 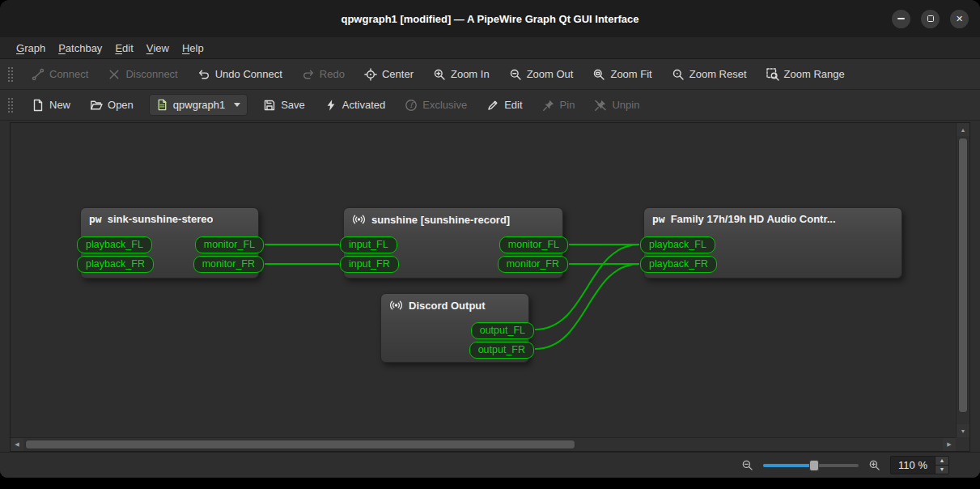 What do you see at coordinates (142, 74) in the screenshot?
I see `disconnect-button: Disconnect` at bounding box center [142, 74].